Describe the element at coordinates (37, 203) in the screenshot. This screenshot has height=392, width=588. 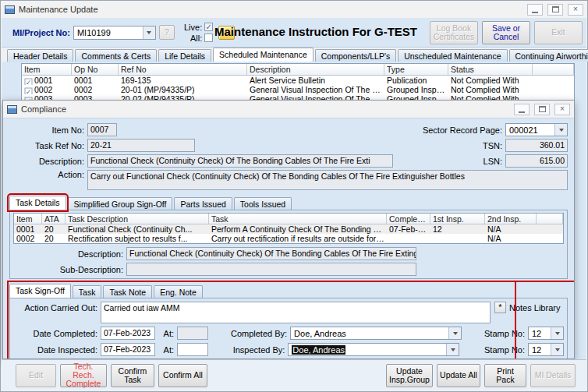
I see `tab-task-details: Task Details` at that location.